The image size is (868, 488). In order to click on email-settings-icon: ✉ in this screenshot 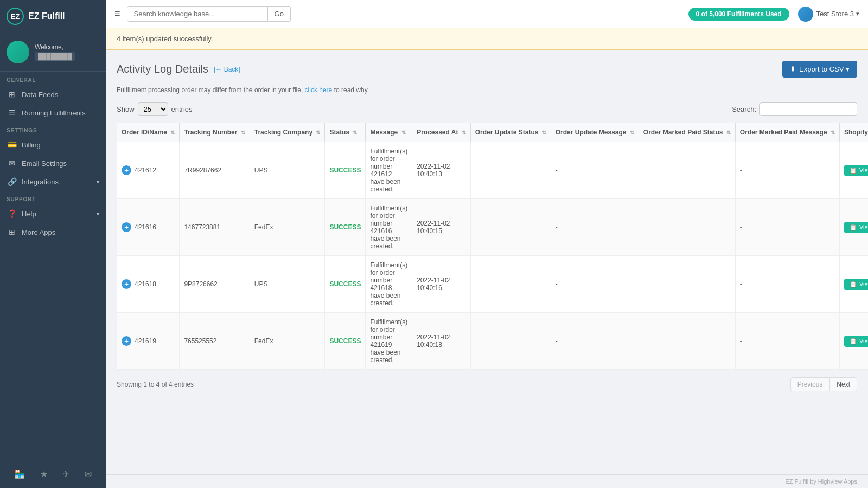, I will do `click(12, 163)`.